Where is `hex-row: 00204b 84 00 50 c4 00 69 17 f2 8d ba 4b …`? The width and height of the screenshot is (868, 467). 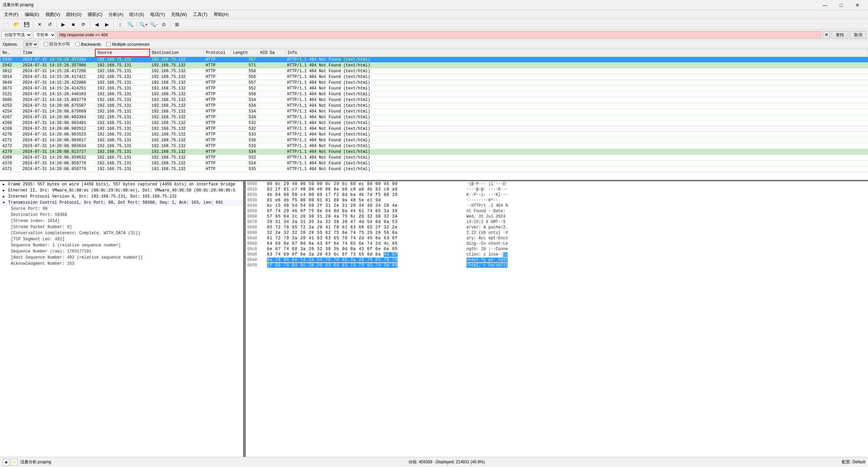 hex-row: 00204b 84 00 50 c4 00 69 17 f2 8d ba 4b … is located at coordinates (557, 195).